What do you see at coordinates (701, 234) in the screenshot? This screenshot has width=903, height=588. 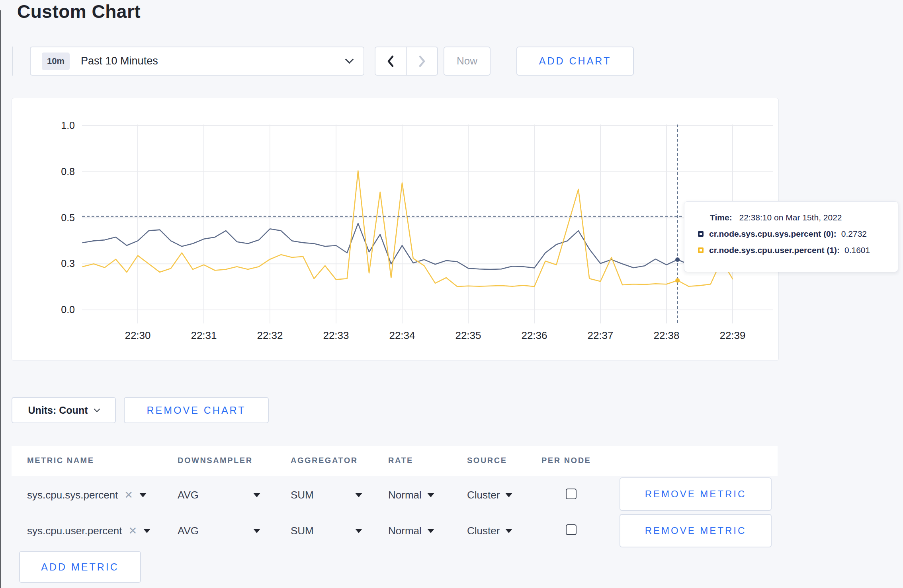 I see `sys-series-swatch-icon` at bounding box center [701, 234].